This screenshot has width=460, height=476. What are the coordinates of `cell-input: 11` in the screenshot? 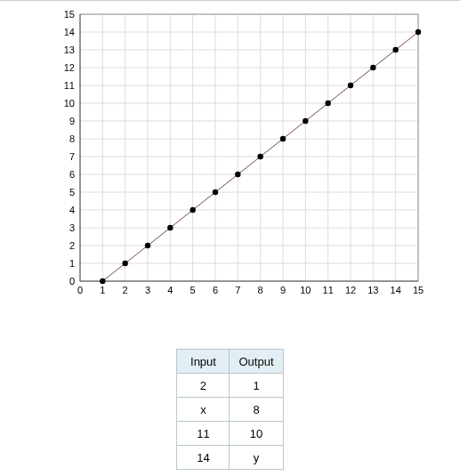 It's located at (203, 434).